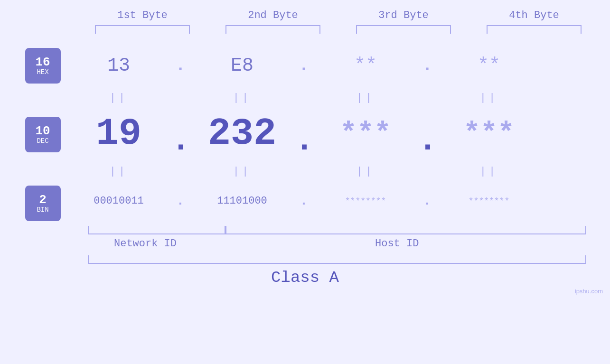 This screenshot has width=610, height=364. Describe the element at coordinates (242, 172) in the screenshot. I see `eq2-2: ||` at that location.